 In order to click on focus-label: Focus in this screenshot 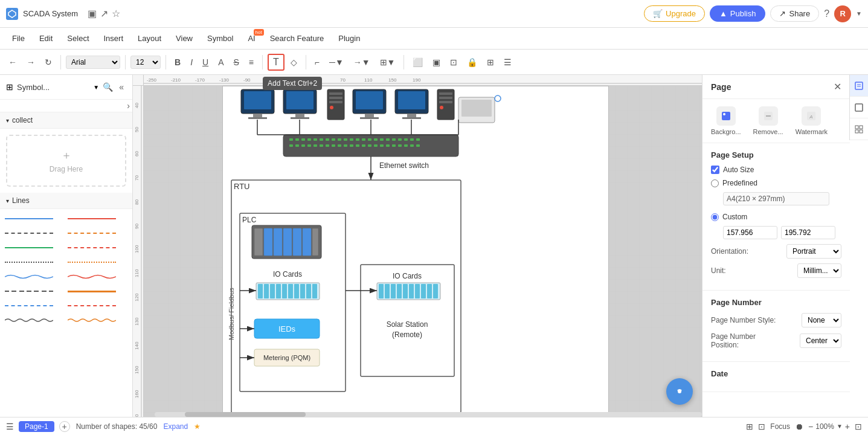, I will do `click(780, 427)`.